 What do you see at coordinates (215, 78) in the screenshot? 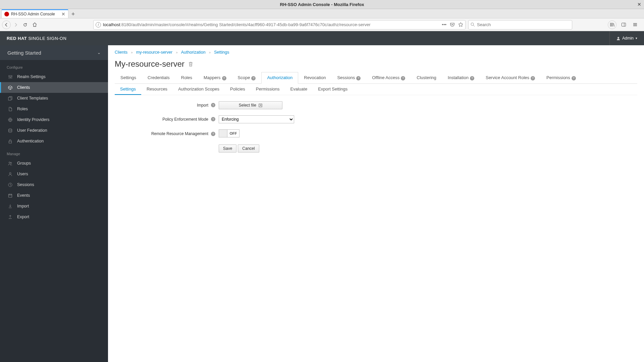
I see `tab-mappers: Mappers?` at bounding box center [215, 78].